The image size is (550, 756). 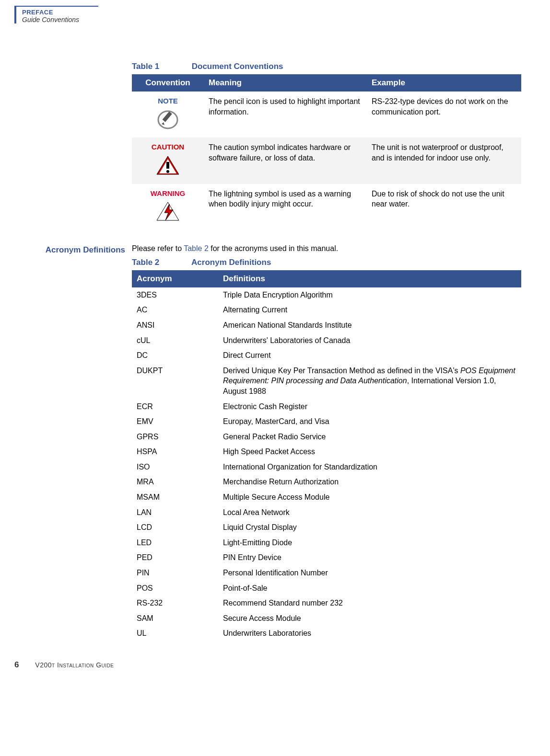 What do you see at coordinates (168, 83) in the screenshot?
I see `th-convention: Convention` at bounding box center [168, 83].